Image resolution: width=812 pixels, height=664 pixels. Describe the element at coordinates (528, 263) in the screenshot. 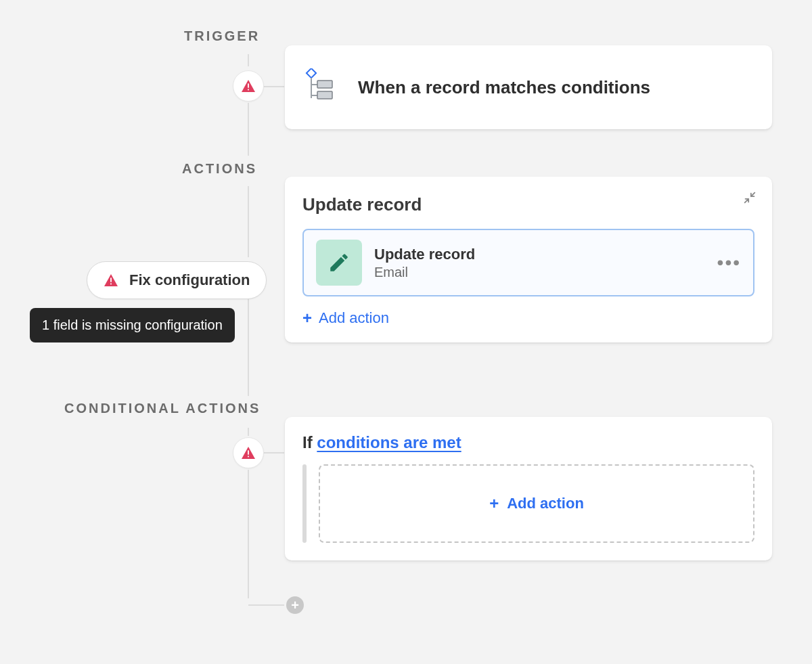

I see `action-row-update-record: Update record Email •••` at that location.